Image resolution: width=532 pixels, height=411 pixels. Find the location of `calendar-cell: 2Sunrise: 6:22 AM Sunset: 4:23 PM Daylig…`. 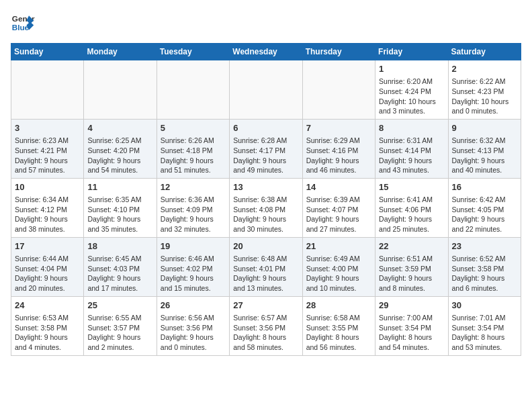

calendar-cell: 2Sunrise: 6:22 AM Sunset: 4:23 PM Daylig… is located at coordinates (484, 90).